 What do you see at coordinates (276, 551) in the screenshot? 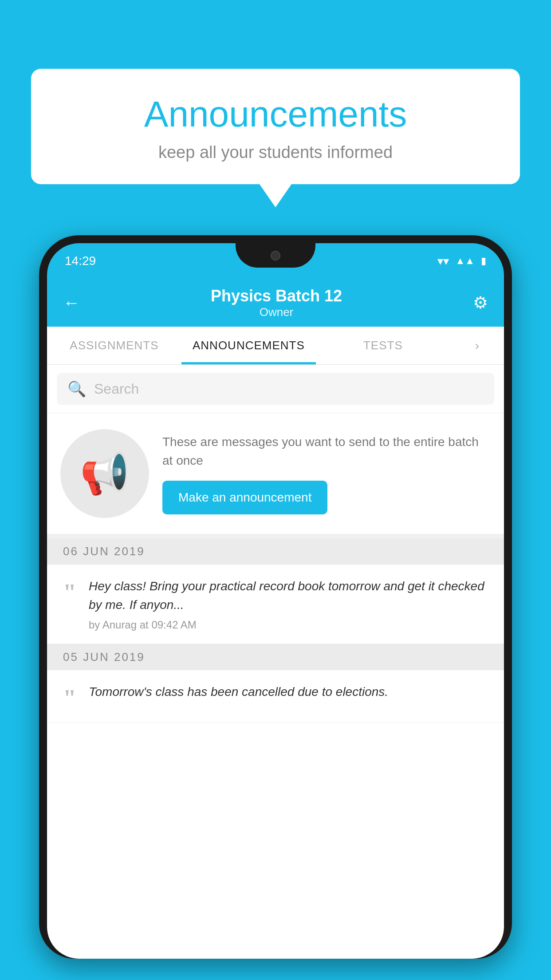
I see `date-divider-1: 06 JUN 2019` at bounding box center [276, 551].